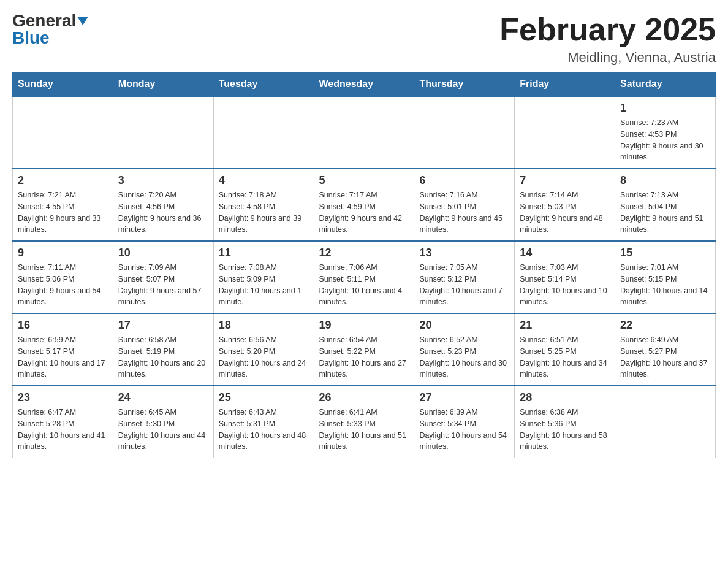 Image resolution: width=728 pixels, height=563 pixels. Describe the element at coordinates (363, 357) in the screenshot. I see `day-info: Sunrise: 6:54 AMSunset: 5:22 PMDaylight:…` at that location.